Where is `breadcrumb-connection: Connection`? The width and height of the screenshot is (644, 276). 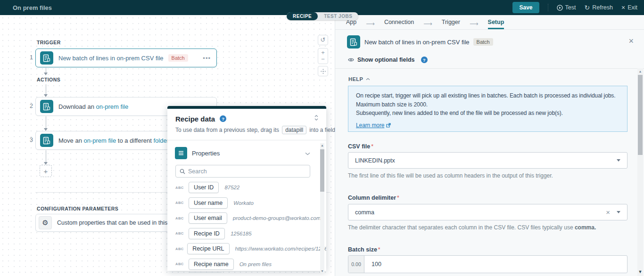 breadcrumb-connection: Connection is located at coordinates (399, 24).